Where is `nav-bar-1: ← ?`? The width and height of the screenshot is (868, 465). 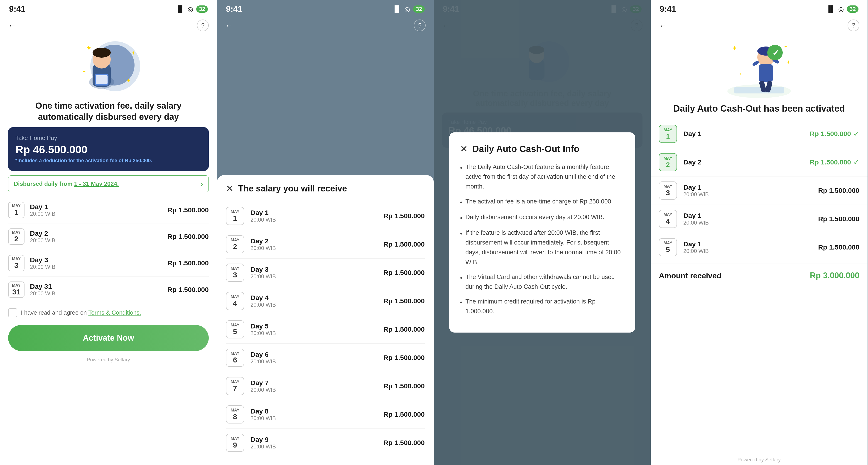 nav-bar-1: ← ? is located at coordinates (108, 25).